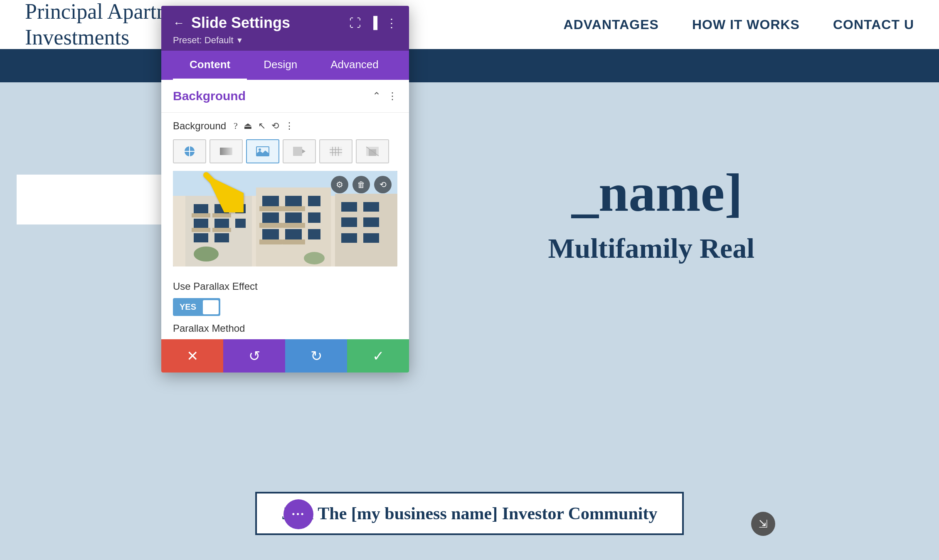 Image resolution: width=939 pixels, height=560 pixels. What do you see at coordinates (611, 25) in the screenshot?
I see `nav-advantages: ADVANTAGES` at bounding box center [611, 25].